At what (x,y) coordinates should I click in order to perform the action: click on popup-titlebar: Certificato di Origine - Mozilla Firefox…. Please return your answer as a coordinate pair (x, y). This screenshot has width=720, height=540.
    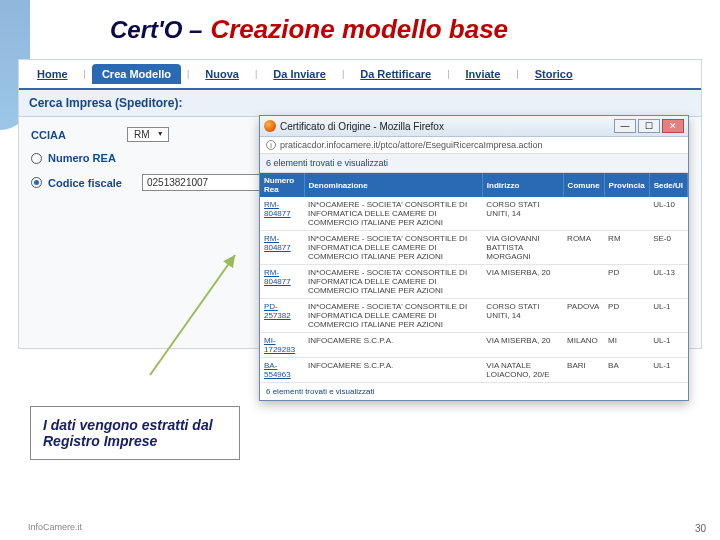
    Looking at the image, I should click on (474, 126).